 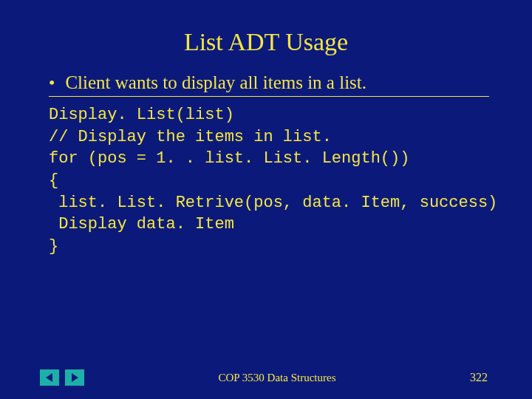 What do you see at coordinates (50, 378) in the screenshot?
I see `prev-button` at bounding box center [50, 378].